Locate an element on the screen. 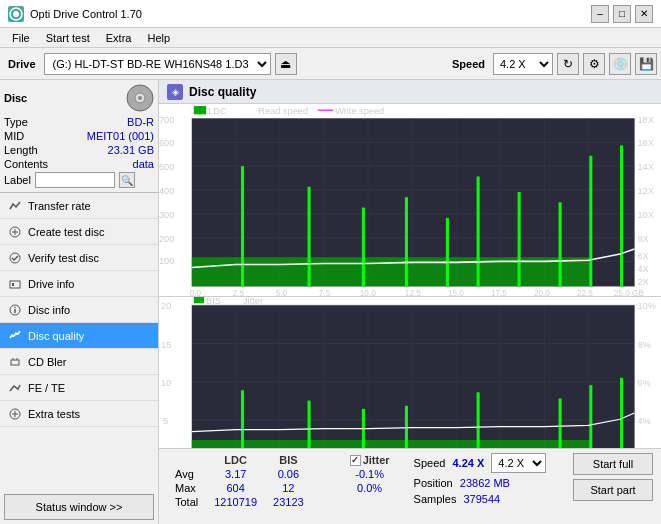 Image resolution: width=661 pixels, height=524 pixels. menu-extra: Extra is located at coordinates (119, 38).